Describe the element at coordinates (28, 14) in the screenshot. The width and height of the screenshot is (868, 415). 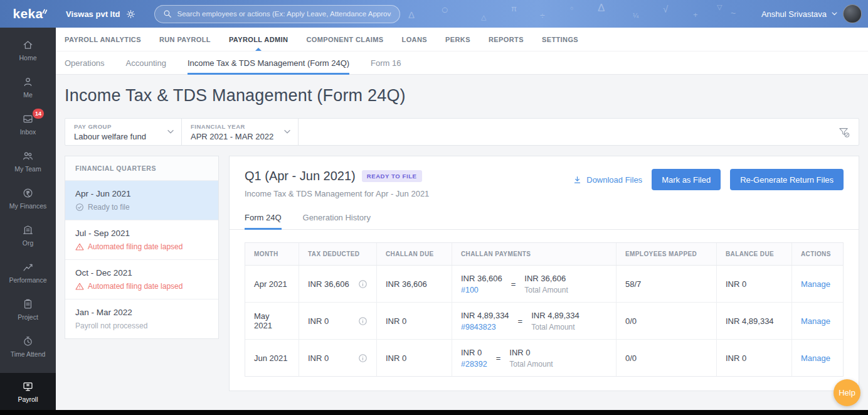
I see `keka-logo: keka` at that location.